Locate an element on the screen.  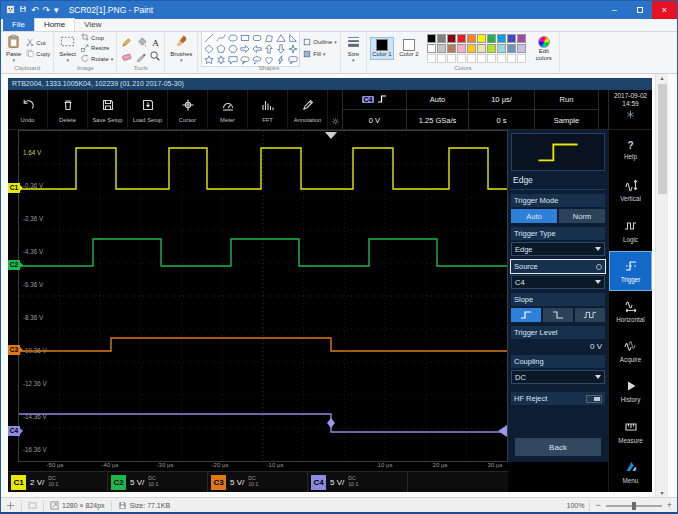
trigger-mode-norm-button: Norm is located at coordinates (582, 216).